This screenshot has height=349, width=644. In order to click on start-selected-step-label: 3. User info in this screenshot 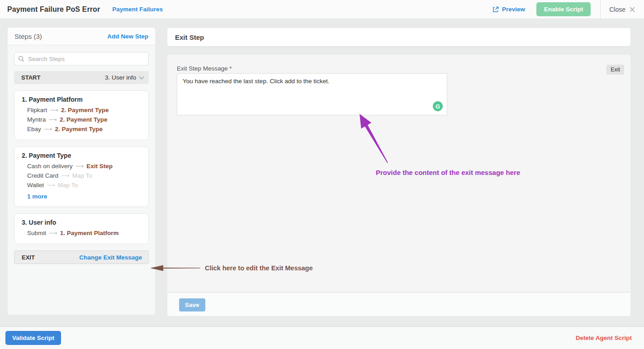, I will do `click(120, 78)`.